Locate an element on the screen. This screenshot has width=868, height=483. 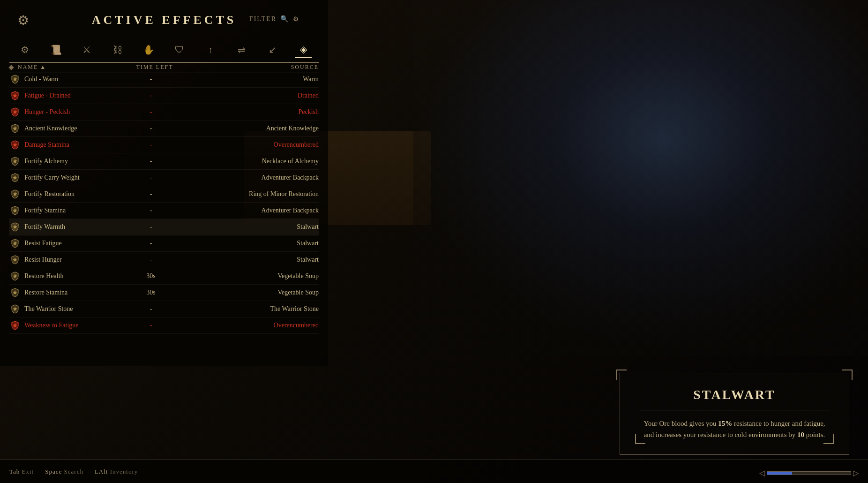
progress-arrow-left: ◁ is located at coordinates (762, 473).